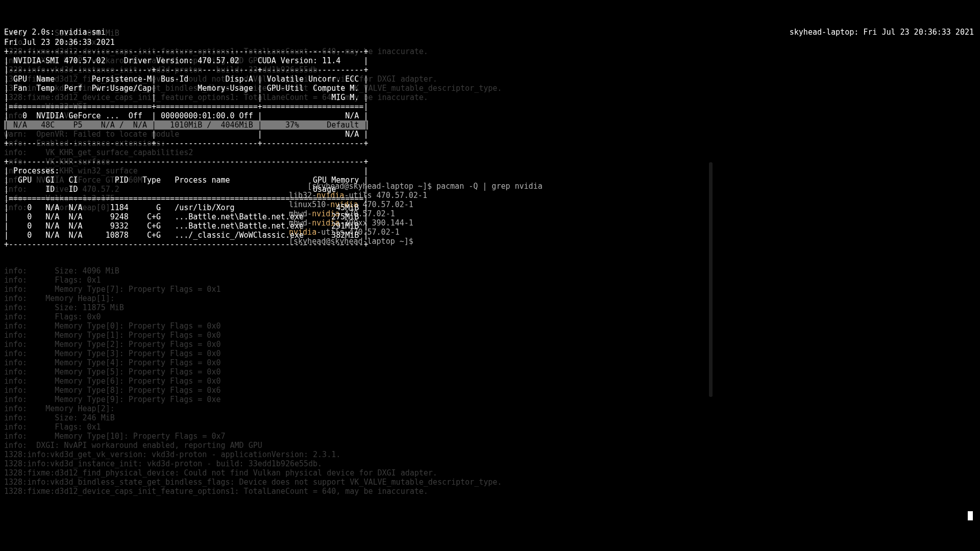 This screenshot has width=980, height=551. Describe the element at coordinates (186, 143) in the screenshot. I see `smi-sep: +-------------------------------+-------…` at that location.